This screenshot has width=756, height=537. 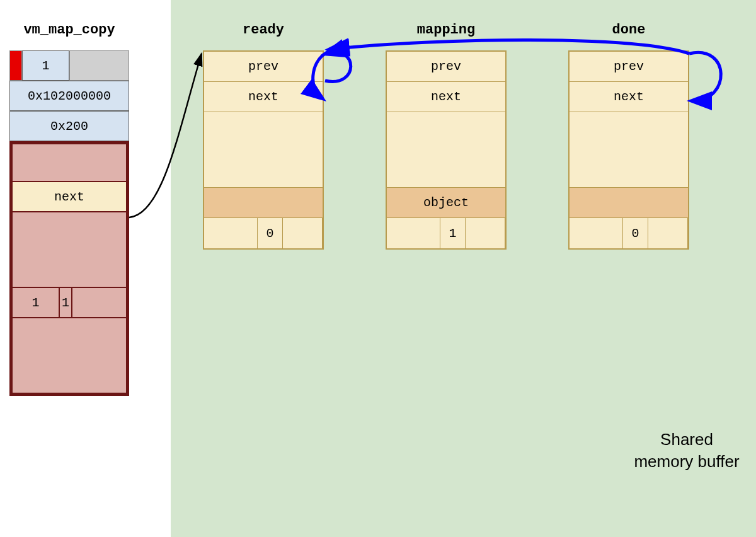 I want to click on done-flags: 0, so click(x=629, y=233).